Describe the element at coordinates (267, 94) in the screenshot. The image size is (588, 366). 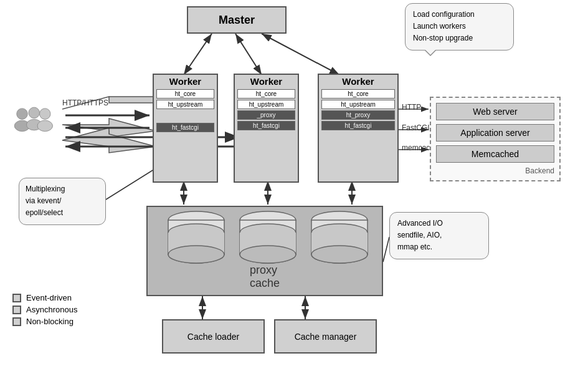
I see `module-ht-core-2: ht_core` at that location.